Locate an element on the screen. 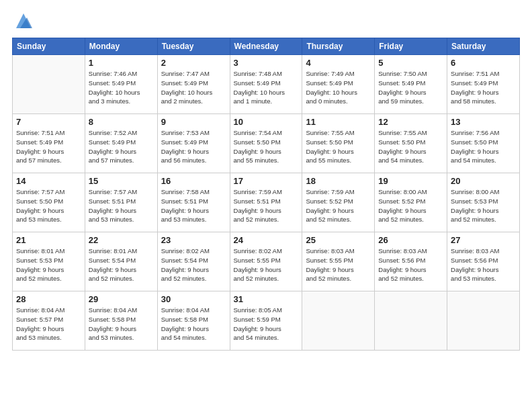 This screenshot has height=411, width=532. day-info: Sunrise: 7:52 AM Sunset: 5:49 PM Dayligh… is located at coordinates (121, 146).